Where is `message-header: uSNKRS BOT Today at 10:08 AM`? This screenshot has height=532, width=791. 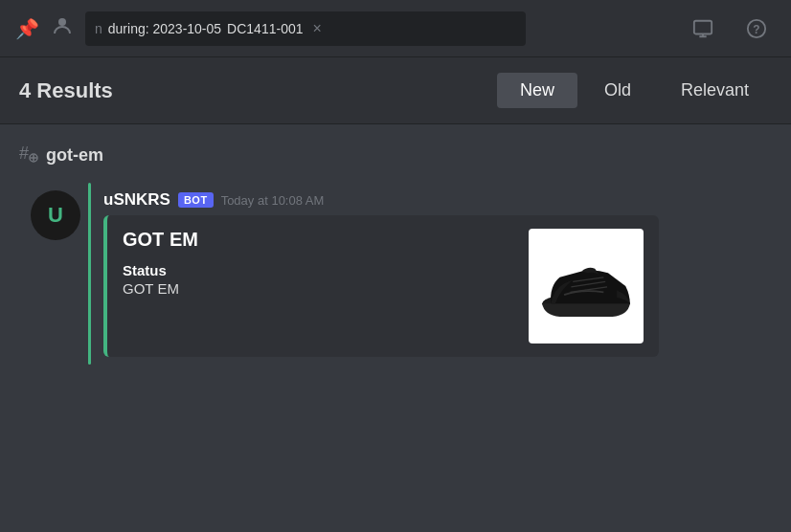
message-header: uSNKRS BOT Today at 10:08 AM is located at coordinates (432, 200).